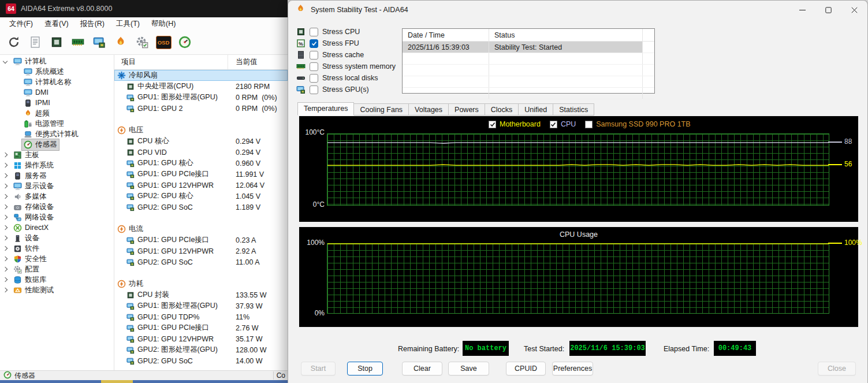 This screenshot has height=383, width=868. I want to click on sidebar-item-10: 操作系统, so click(57, 165).